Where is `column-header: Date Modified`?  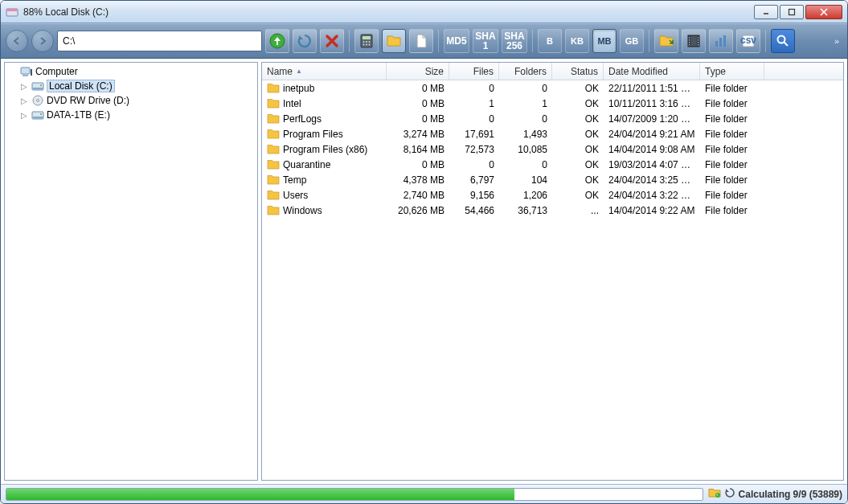
column-header: Date Modified is located at coordinates (652, 71).